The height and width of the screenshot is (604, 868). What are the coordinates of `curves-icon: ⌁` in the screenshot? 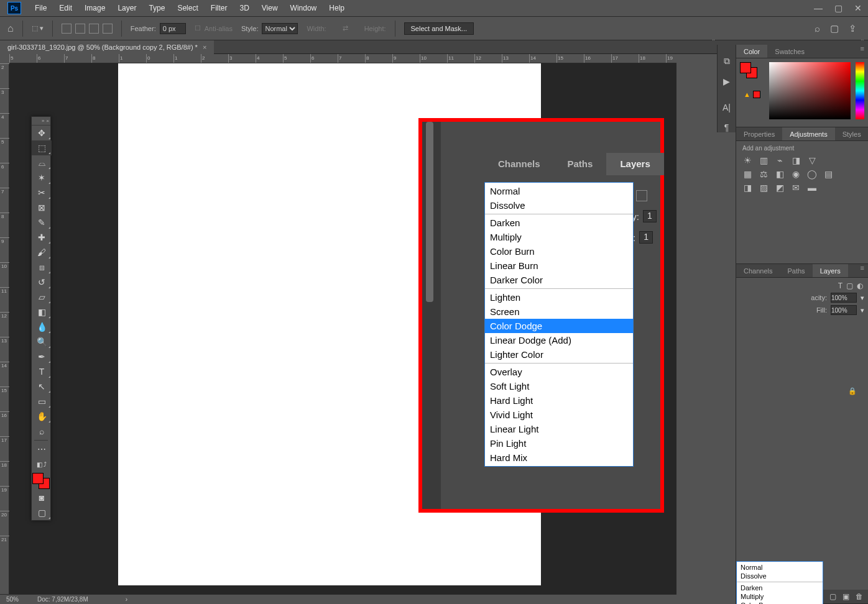 It's located at (780, 160).